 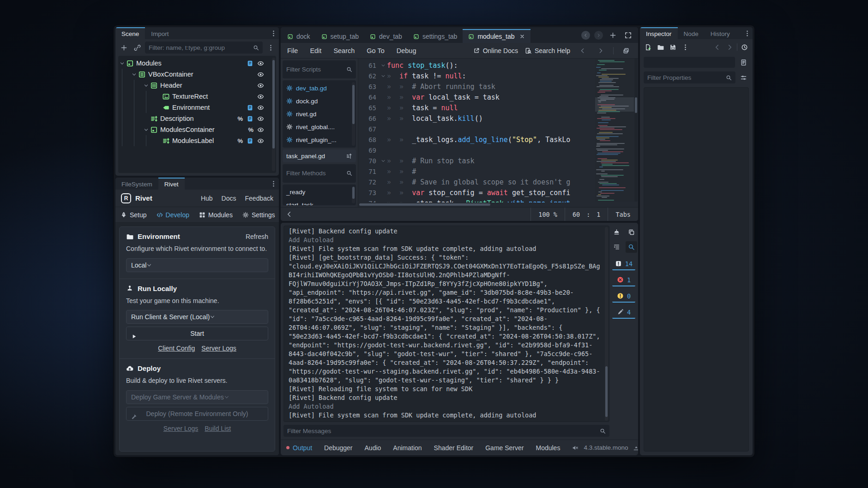 I want to click on rivet-feedback-link: Feedback, so click(x=259, y=198).